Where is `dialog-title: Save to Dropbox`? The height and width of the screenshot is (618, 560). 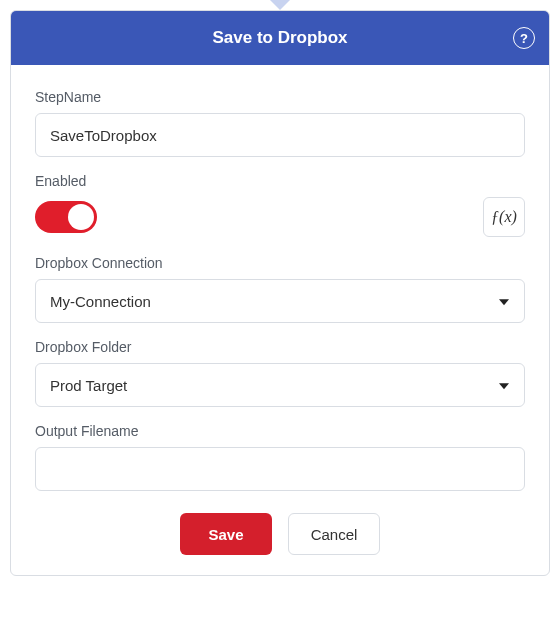
dialog-title: Save to Dropbox is located at coordinates (280, 38).